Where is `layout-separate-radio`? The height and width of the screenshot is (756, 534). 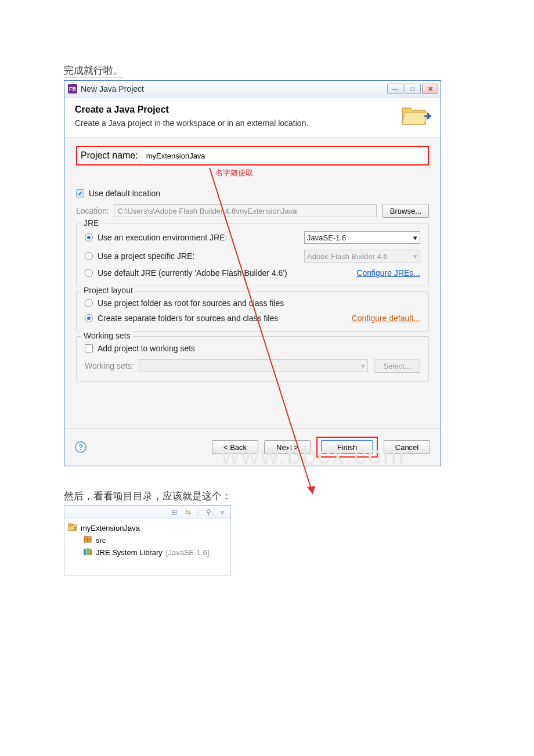 layout-separate-radio is located at coordinates (89, 318).